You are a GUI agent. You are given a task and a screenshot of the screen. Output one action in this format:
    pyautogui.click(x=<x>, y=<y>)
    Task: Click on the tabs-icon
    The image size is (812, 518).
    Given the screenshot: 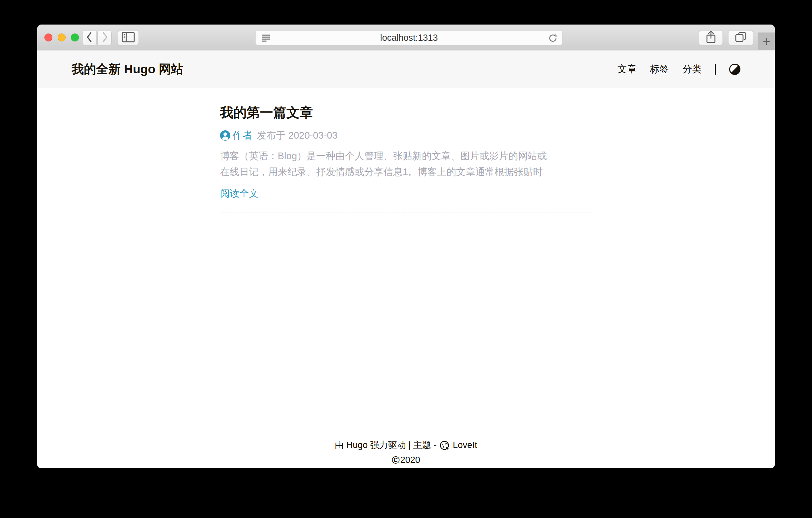 What is the action you would take?
    pyautogui.click(x=741, y=38)
    